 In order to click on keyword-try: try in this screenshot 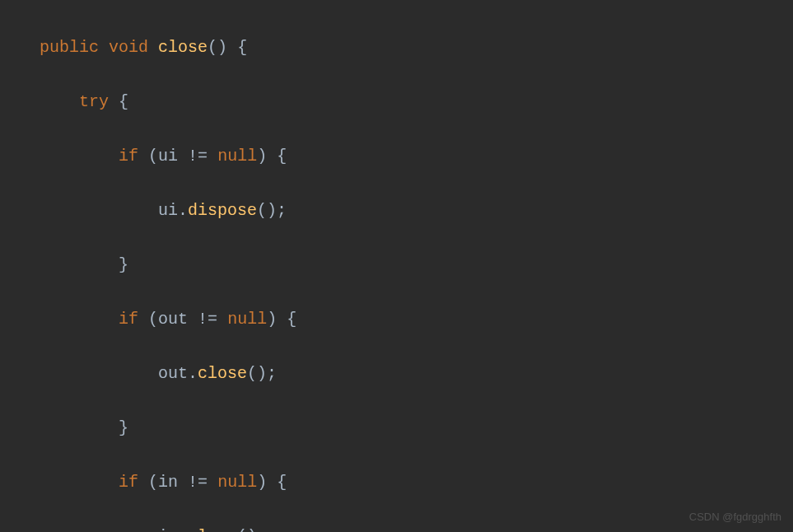, I will do `click(94, 102)`.